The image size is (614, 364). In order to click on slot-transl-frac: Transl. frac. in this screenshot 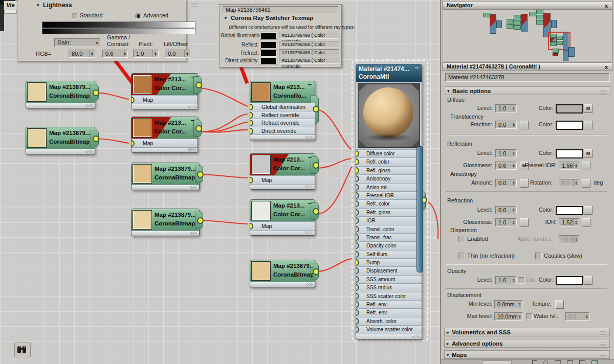, I will do `click(389, 237)`.